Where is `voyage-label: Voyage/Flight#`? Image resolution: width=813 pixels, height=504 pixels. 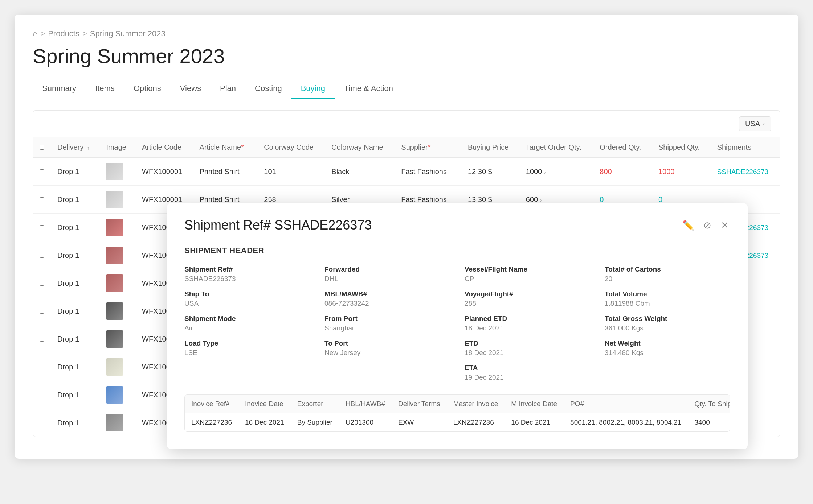 voyage-label: Voyage/Flight# is located at coordinates (527, 294).